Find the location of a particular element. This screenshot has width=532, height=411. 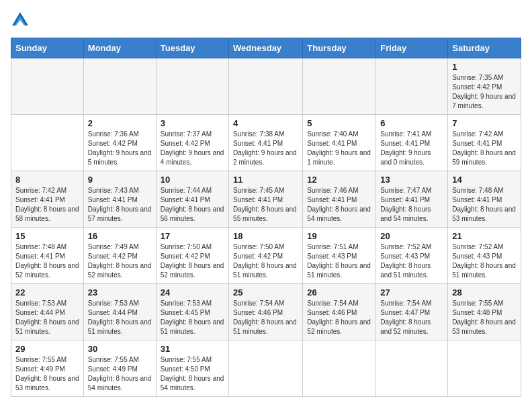

calendar-day-20: 20Sunrise: 7:52 AMSunset: 4:43 PMDayligh… is located at coordinates (412, 256).